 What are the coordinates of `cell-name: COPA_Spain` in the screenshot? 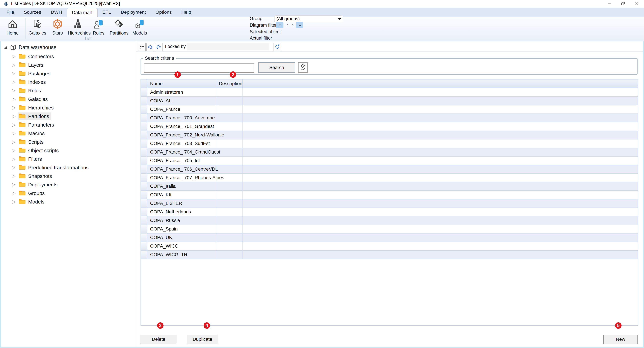 It's located at (182, 229).